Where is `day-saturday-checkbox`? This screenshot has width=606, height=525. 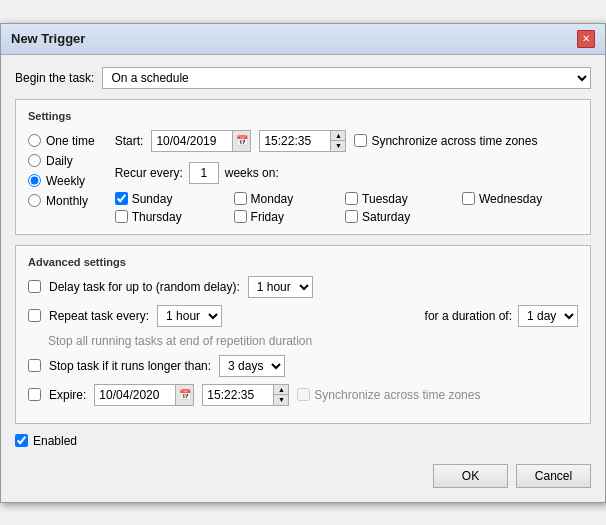
day-saturday-checkbox is located at coordinates (352, 216).